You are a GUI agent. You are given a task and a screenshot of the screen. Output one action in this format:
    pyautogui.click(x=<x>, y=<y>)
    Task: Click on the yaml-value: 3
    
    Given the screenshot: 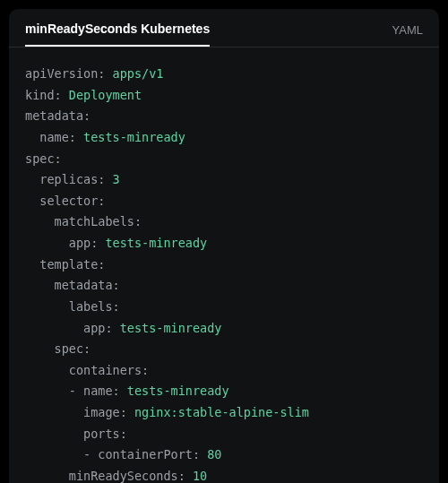 What is the action you would take?
    pyautogui.click(x=116, y=179)
    